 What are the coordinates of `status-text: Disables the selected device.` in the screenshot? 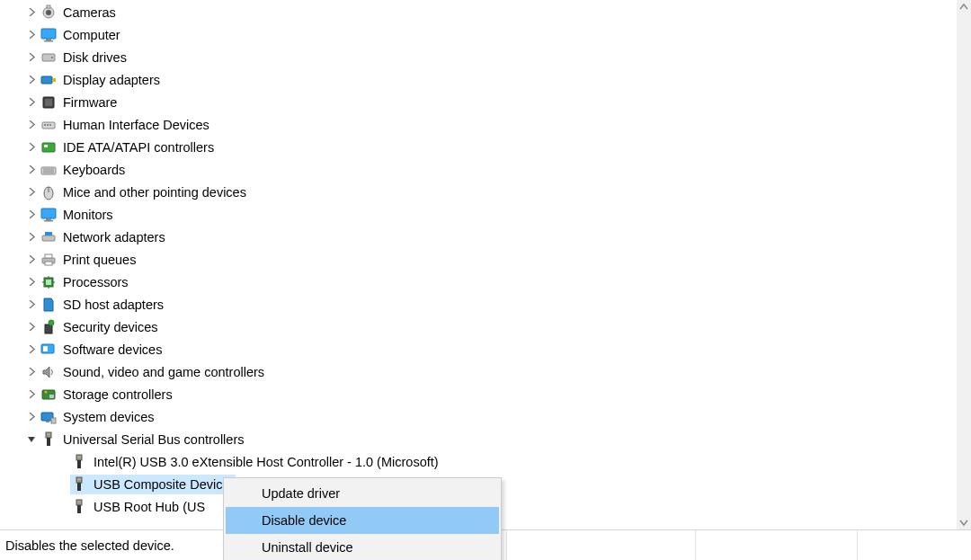 It's located at (90, 546).